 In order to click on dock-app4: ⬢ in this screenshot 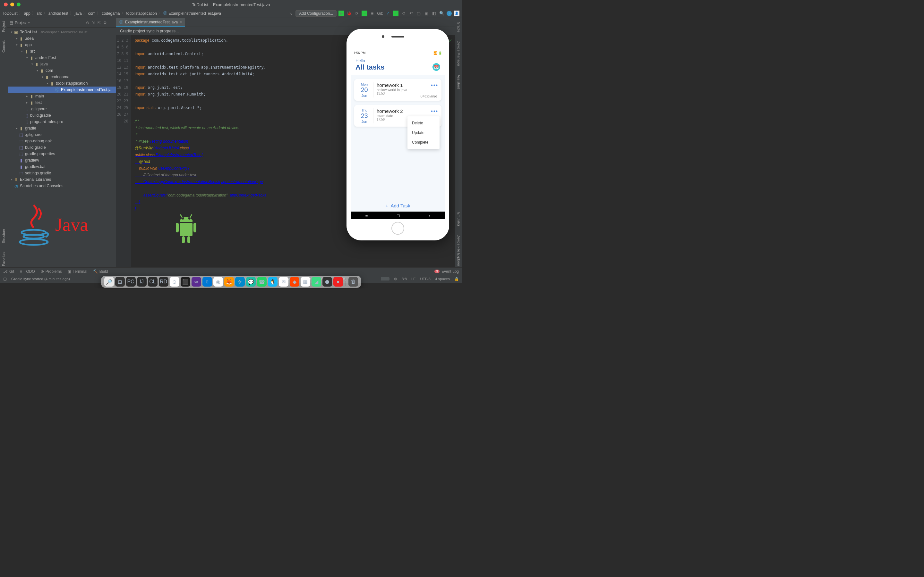, I will do `click(327, 282)`.